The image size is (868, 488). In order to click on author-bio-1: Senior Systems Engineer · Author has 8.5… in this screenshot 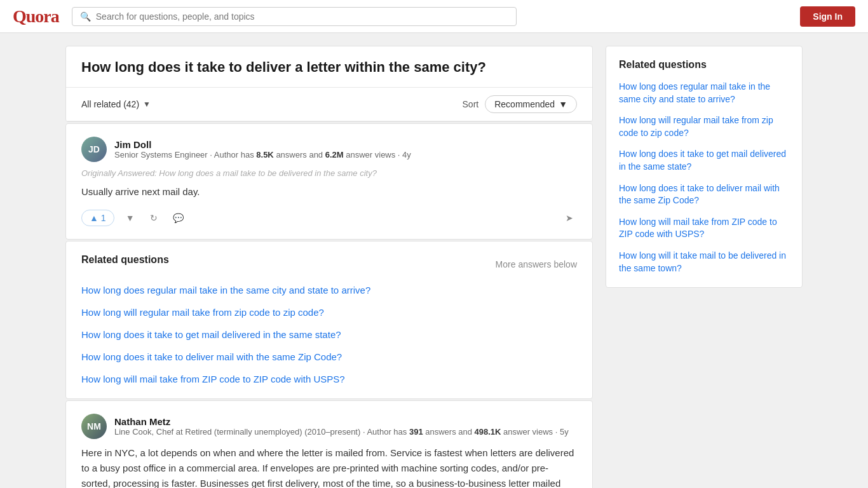, I will do `click(263, 155)`.